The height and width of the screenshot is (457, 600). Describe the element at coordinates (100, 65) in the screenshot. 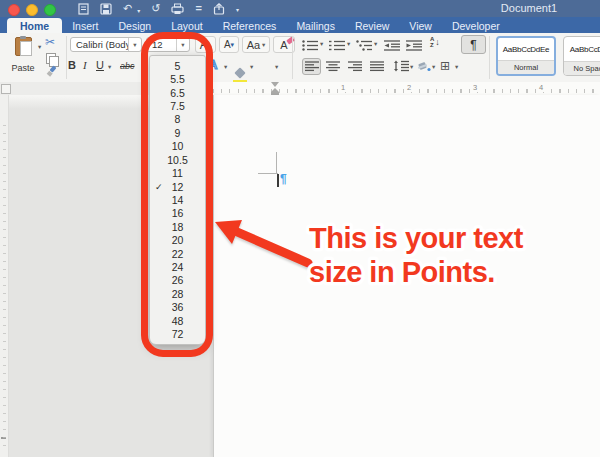

I see `underline-button: U` at that location.